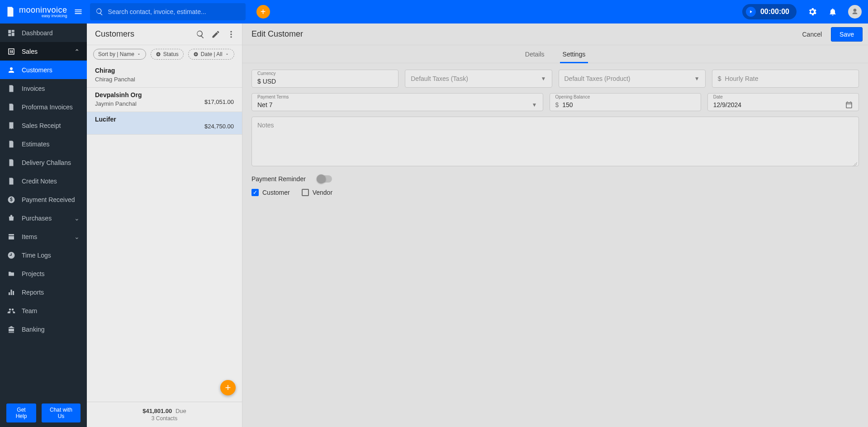 The width and height of the screenshot is (868, 427). What do you see at coordinates (317, 192) in the screenshot?
I see `vendor-checkbox: Vendor` at bounding box center [317, 192].